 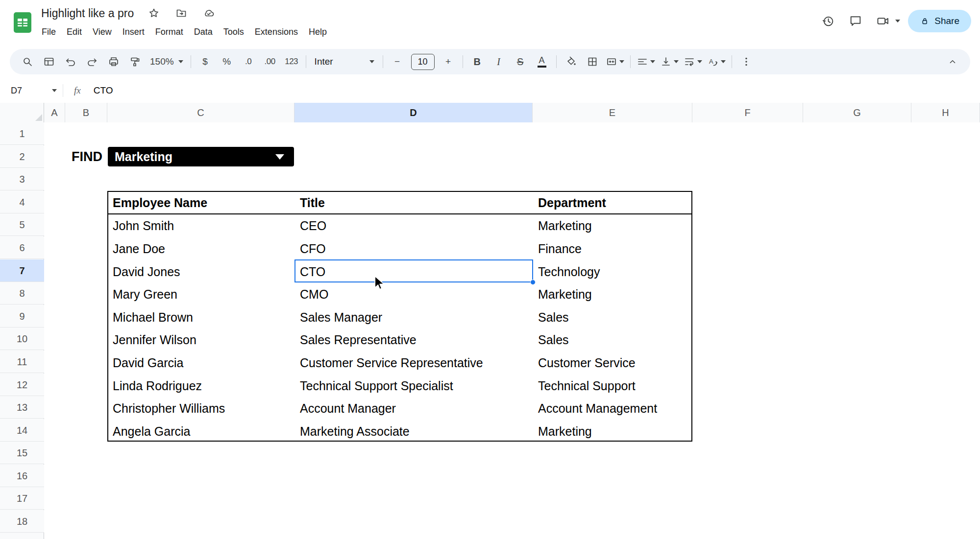 What do you see at coordinates (22, 476) in the screenshot?
I see `row-header-16: 16` at bounding box center [22, 476].